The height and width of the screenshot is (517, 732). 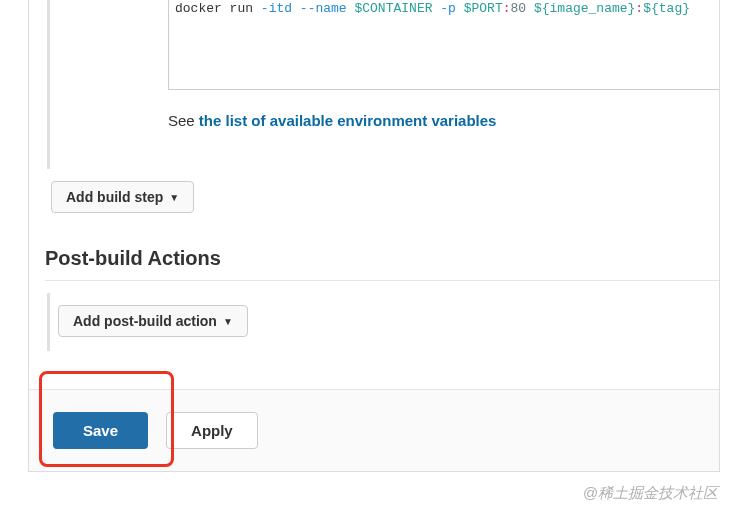 I want to click on env-vars-help: See the list of available environment va…, so click(x=444, y=120).